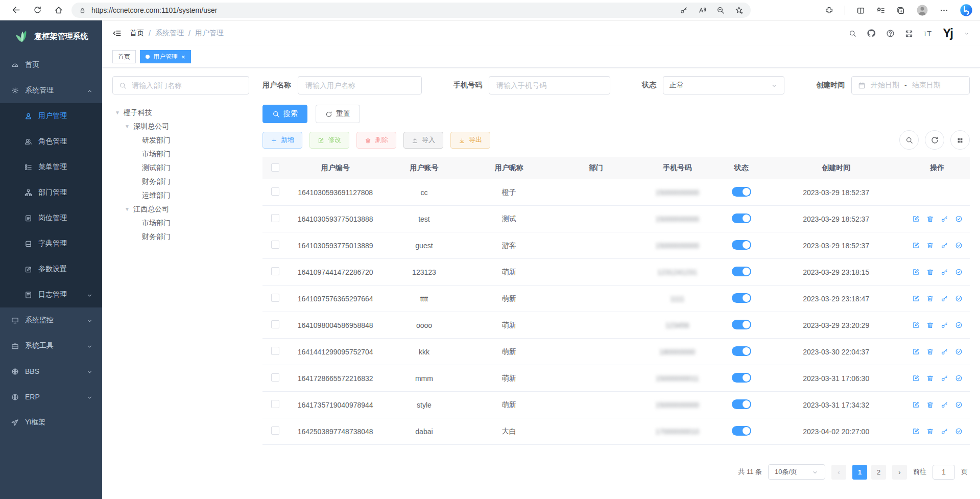 This screenshot has width=980, height=499. What do you see at coordinates (724, 85) in the screenshot?
I see `status-select: 正常` at bounding box center [724, 85].